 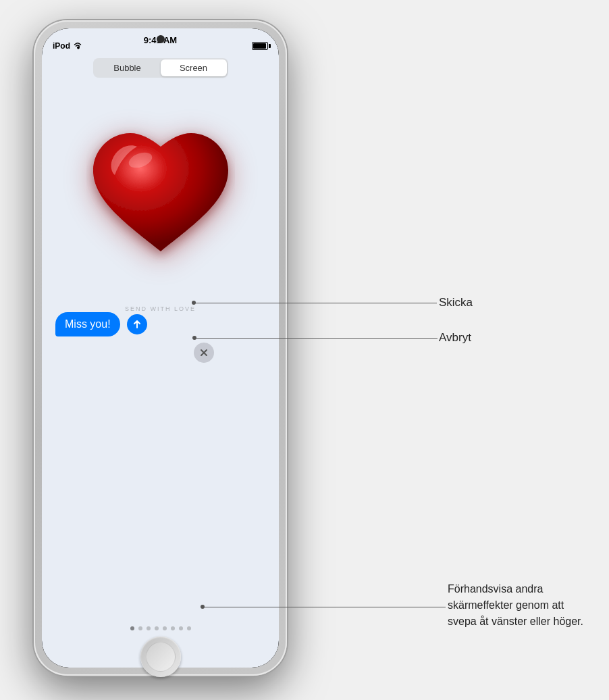 I want to click on segment-control: Bubble Screen, so click(x=161, y=68).